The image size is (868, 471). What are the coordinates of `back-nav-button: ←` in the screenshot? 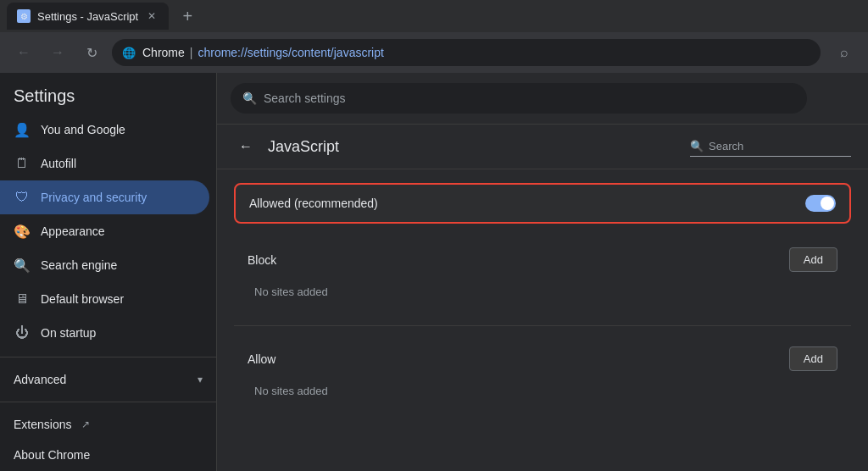 It's located at (24, 53).